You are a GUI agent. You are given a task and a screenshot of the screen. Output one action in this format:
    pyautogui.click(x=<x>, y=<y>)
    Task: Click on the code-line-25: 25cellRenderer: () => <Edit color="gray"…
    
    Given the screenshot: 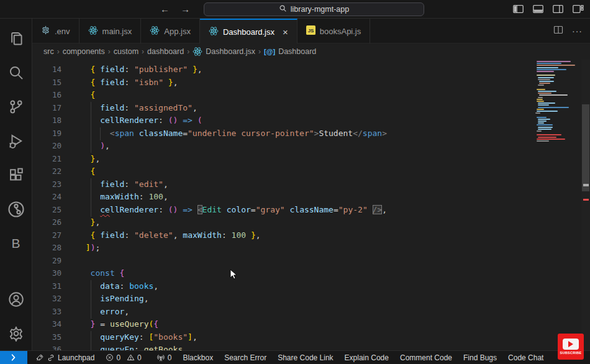 What is the action you would take?
    pyautogui.click(x=311, y=210)
    